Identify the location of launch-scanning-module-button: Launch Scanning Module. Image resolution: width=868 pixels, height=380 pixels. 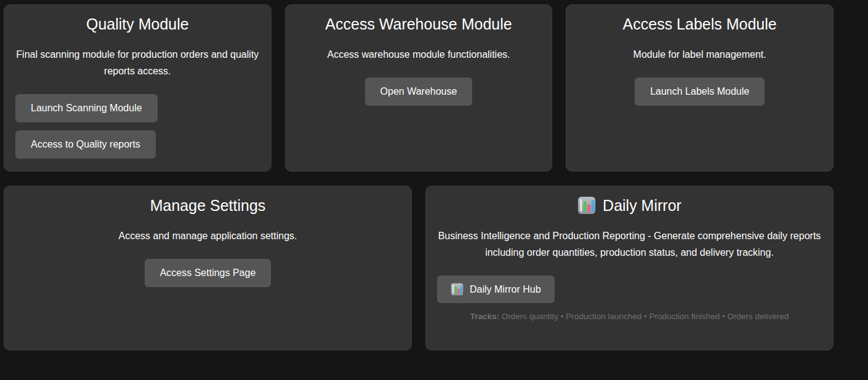
(86, 108).